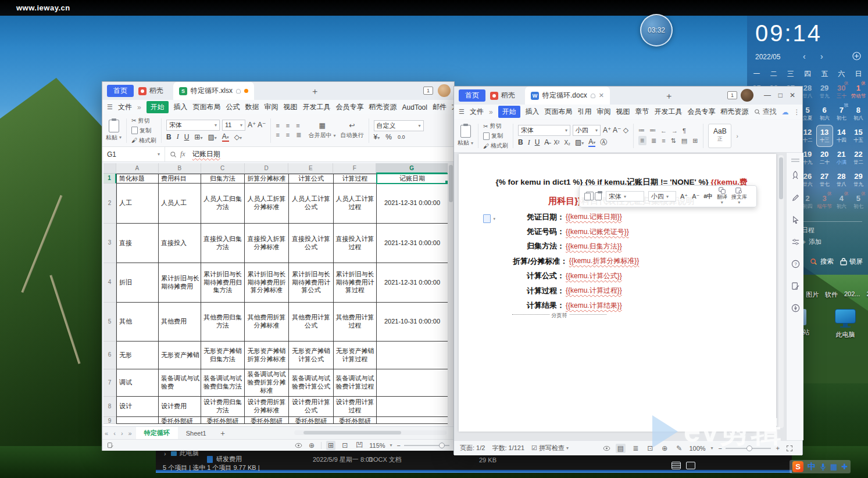 The image size is (868, 478). I want to click on mini-translate-button: 翻译▾, so click(722, 196).